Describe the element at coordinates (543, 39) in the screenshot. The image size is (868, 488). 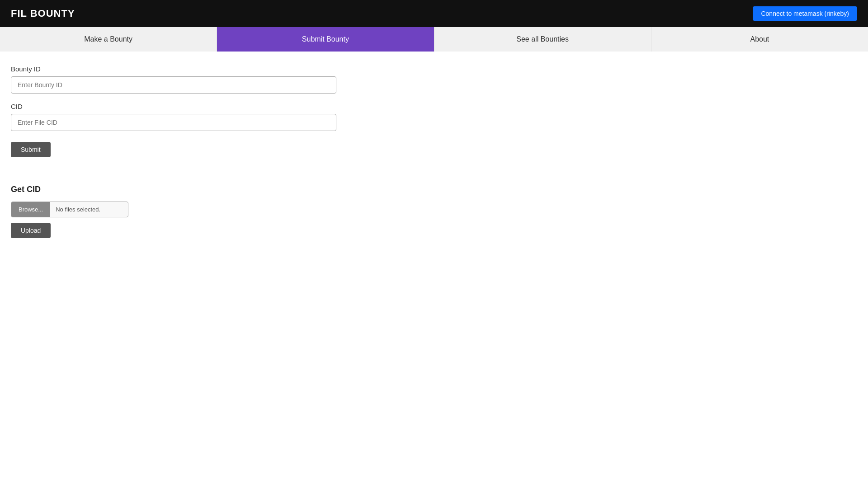
I see `tab-see-all-bounties: See all Bounties` at that location.